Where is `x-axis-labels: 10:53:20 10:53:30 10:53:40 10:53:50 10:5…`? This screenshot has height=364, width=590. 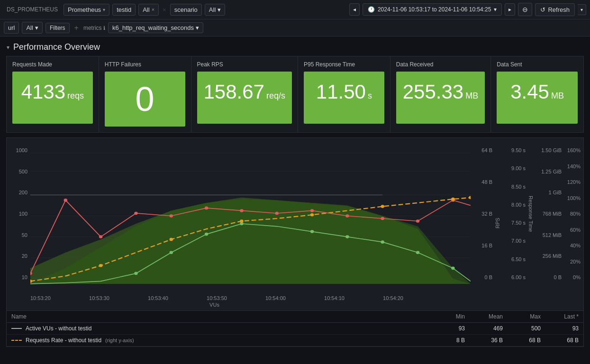
x-axis-labels: 10:53:20 10:53:30 10:53:40 10:53:50 10:5… is located at coordinates (295, 298).